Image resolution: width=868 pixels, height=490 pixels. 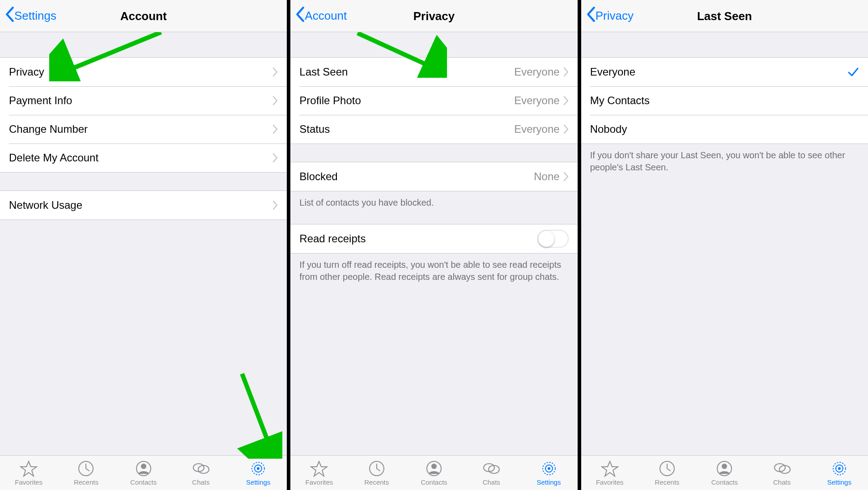 I want to click on option-everyone: Everyone, so click(x=725, y=72).